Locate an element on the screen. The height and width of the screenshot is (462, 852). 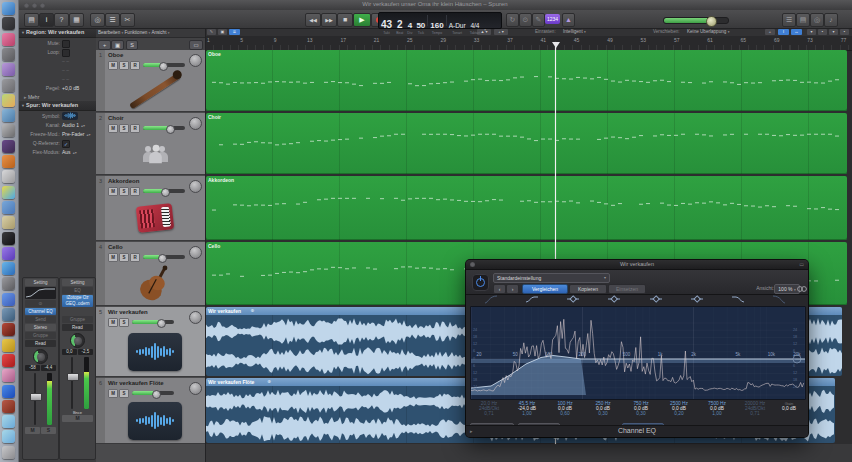
rewind-button: ◀◀ is located at coordinates (313, 20).